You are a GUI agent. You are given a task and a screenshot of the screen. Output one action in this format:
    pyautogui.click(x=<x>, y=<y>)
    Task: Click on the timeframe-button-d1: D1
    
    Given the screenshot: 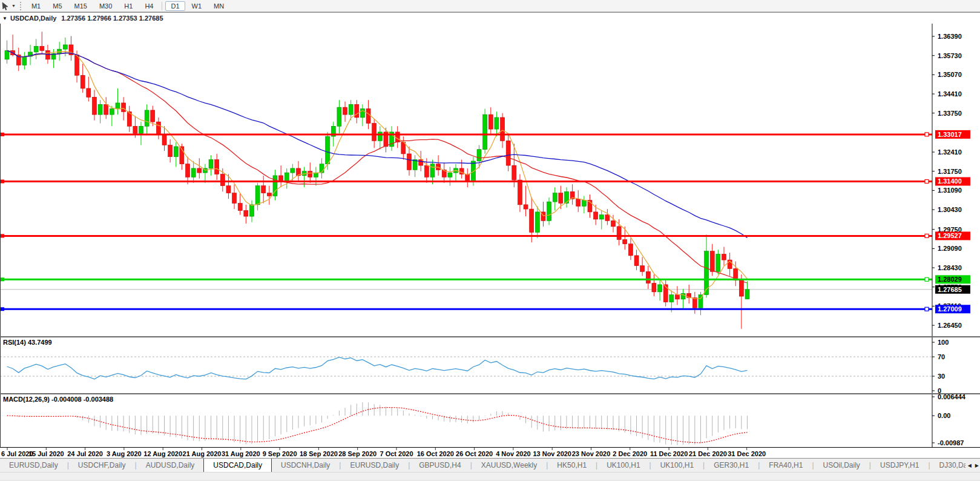 What is the action you would take?
    pyautogui.click(x=175, y=6)
    